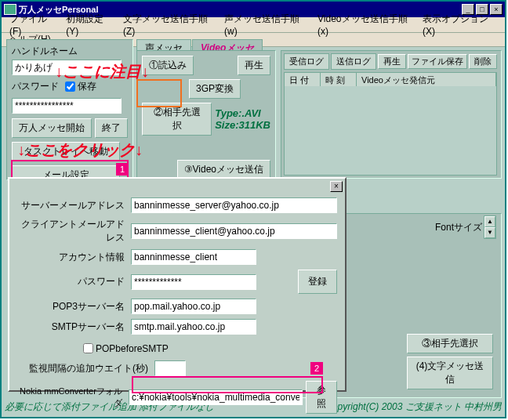 The height and width of the screenshot is (420, 508). I want to click on dlg-password-label: パスワード, so click(74, 282).